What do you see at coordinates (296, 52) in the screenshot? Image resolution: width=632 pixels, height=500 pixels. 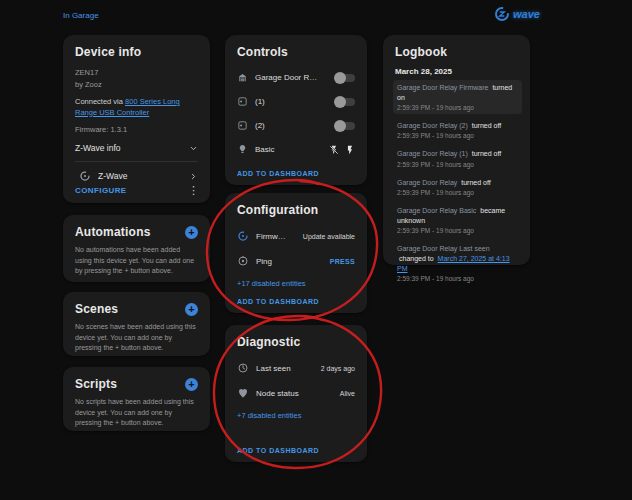 I see `controls-title: Controls` at bounding box center [296, 52].